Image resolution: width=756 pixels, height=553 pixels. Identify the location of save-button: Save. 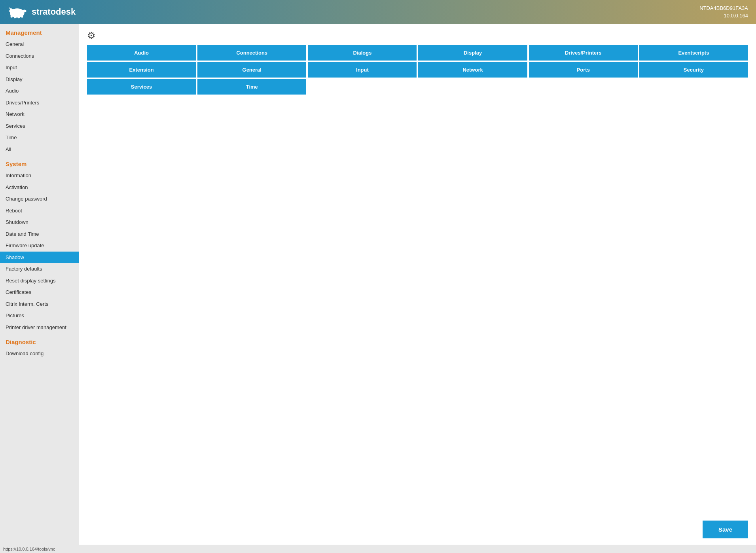
(726, 529).